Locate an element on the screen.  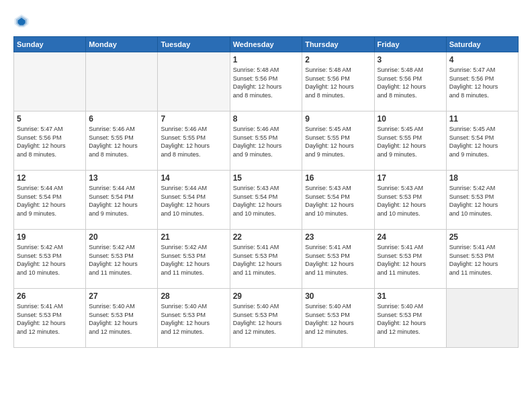
weekday-header-saturday: Saturday is located at coordinates (482, 44).